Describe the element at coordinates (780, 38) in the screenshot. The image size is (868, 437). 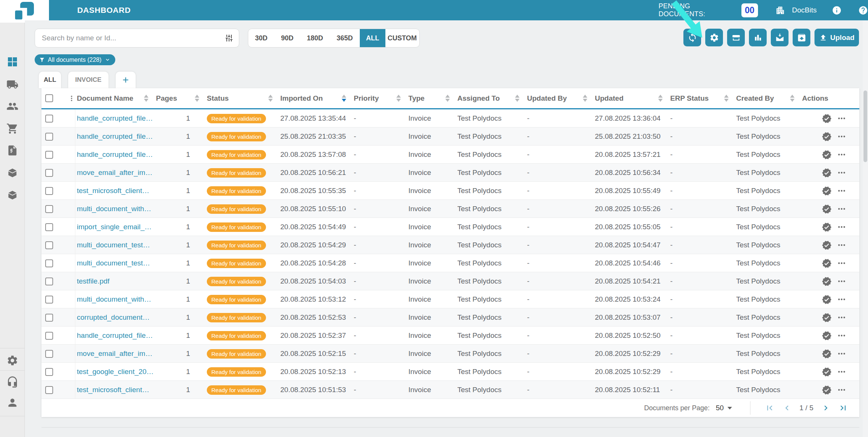
I see `email-import-button` at that location.